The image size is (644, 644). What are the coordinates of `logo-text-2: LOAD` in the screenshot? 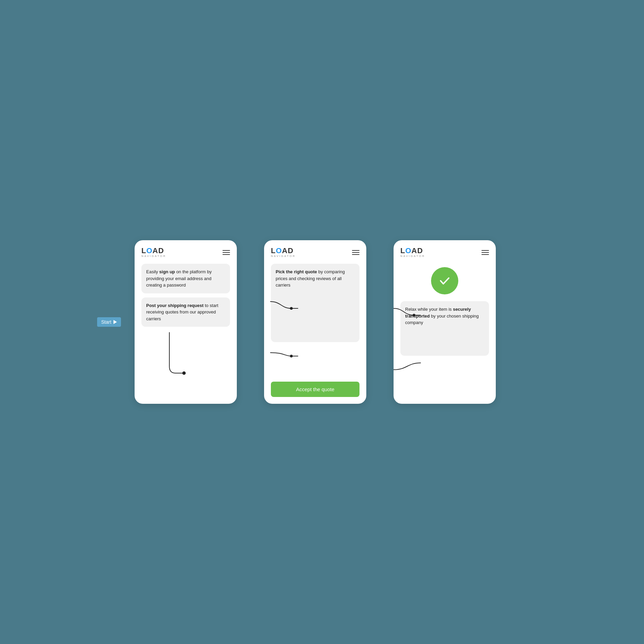 It's located at (283, 251).